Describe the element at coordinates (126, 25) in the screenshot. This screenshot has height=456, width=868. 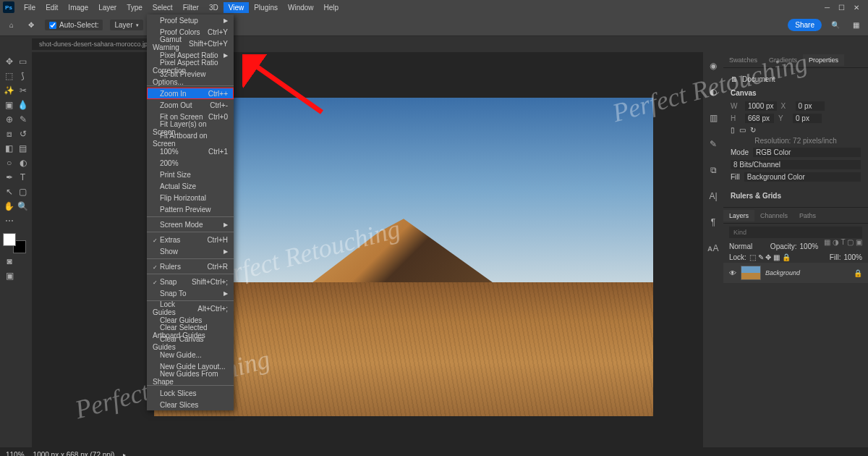
I see `layer-select: Layer ▾` at that location.